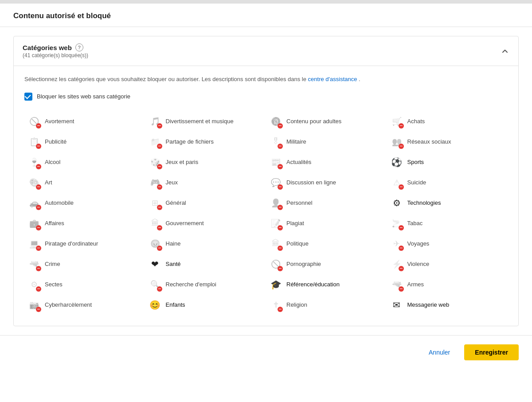  I want to click on category-item: 🎨Art, so click(85, 183).